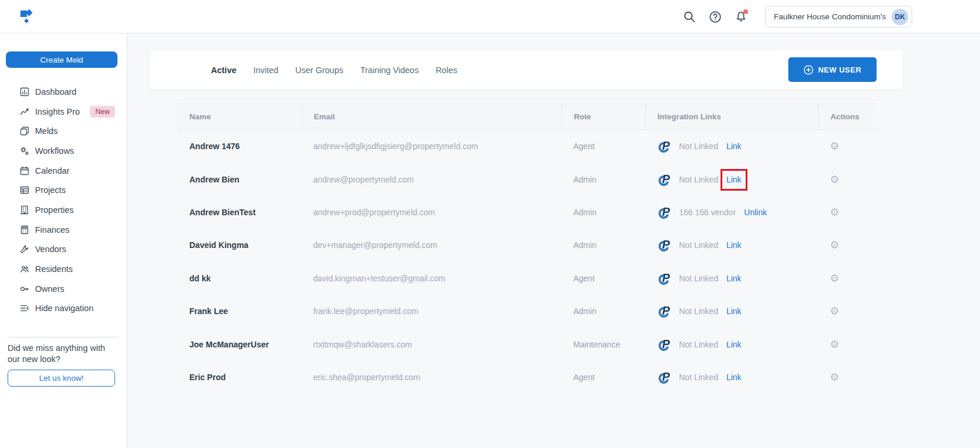  I want to click on dashboard-icon, so click(25, 91).